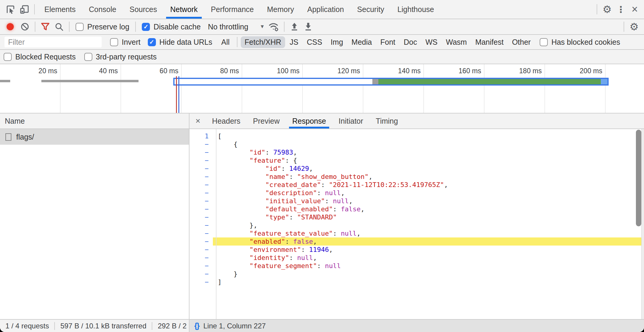  What do you see at coordinates (274, 27) in the screenshot?
I see `network-conditions-icon` at bounding box center [274, 27].